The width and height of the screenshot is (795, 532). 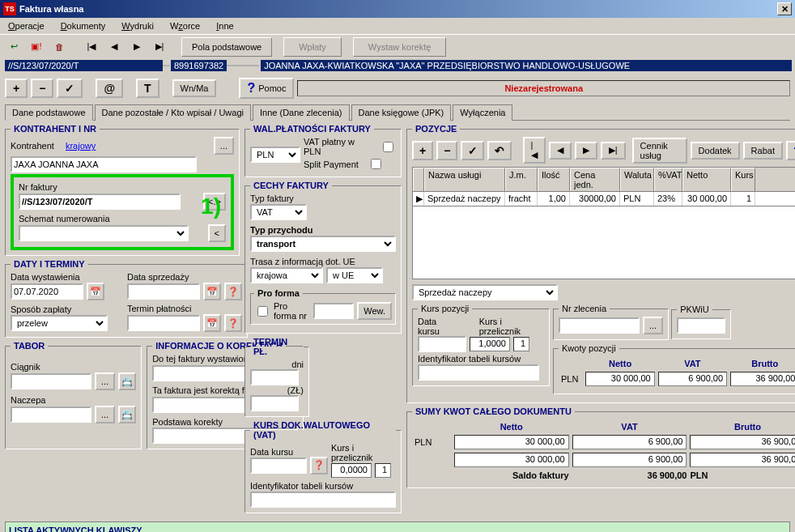 I want to click on status-unregistered: Niezarejestrowana, so click(x=544, y=88).